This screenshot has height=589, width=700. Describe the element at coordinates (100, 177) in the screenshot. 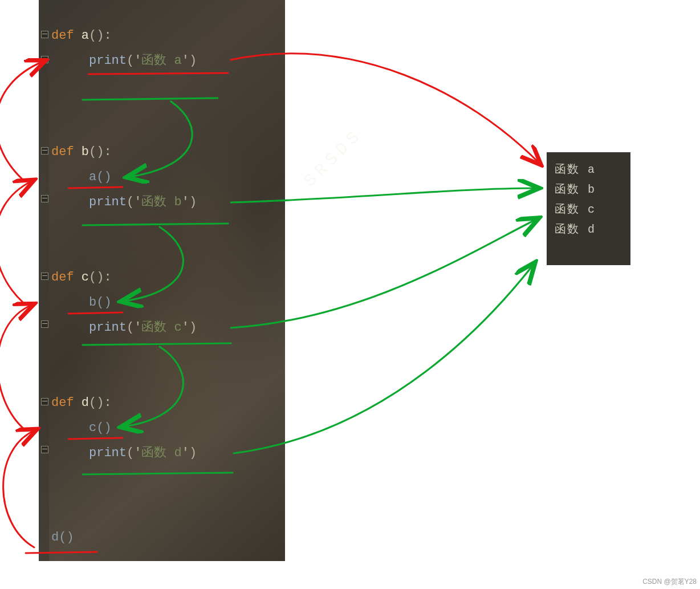

I see `call-a: a()` at that location.